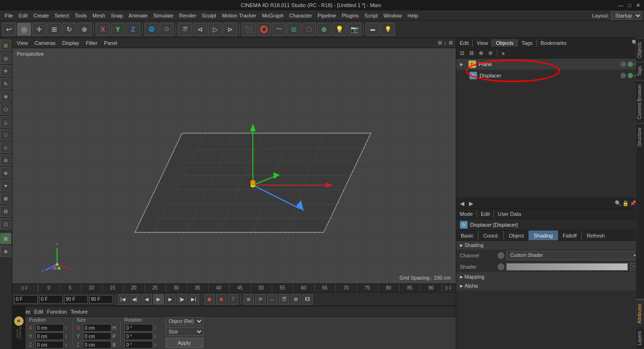 Image resolution: width=644 pixels, height=349 pixels. Describe the element at coordinates (26, 299) in the screenshot. I see `start-frame-input` at that location.